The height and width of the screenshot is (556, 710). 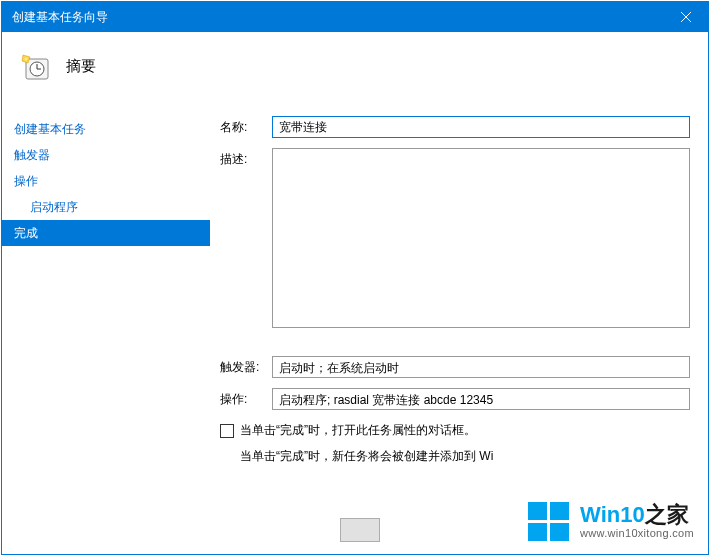 What do you see at coordinates (338, 18) in the screenshot?
I see `window-title: 创建基本任务向导` at bounding box center [338, 18].